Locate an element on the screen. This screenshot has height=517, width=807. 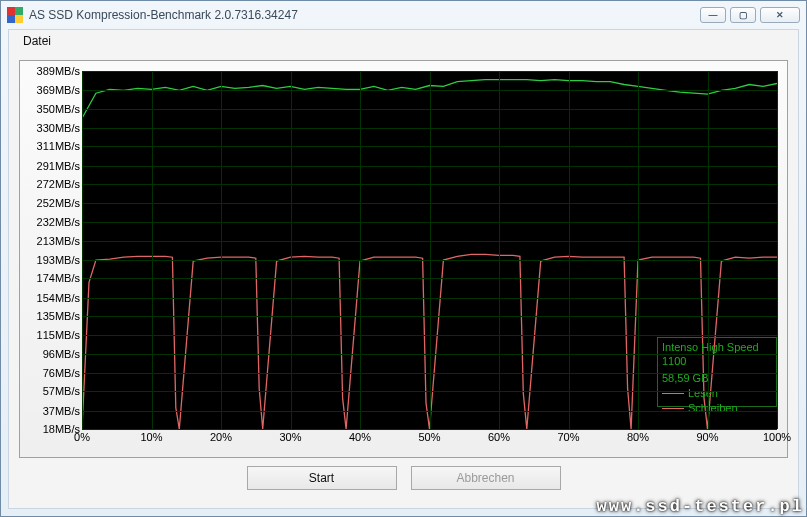
x-tick-label: 30% is located at coordinates (290, 437).